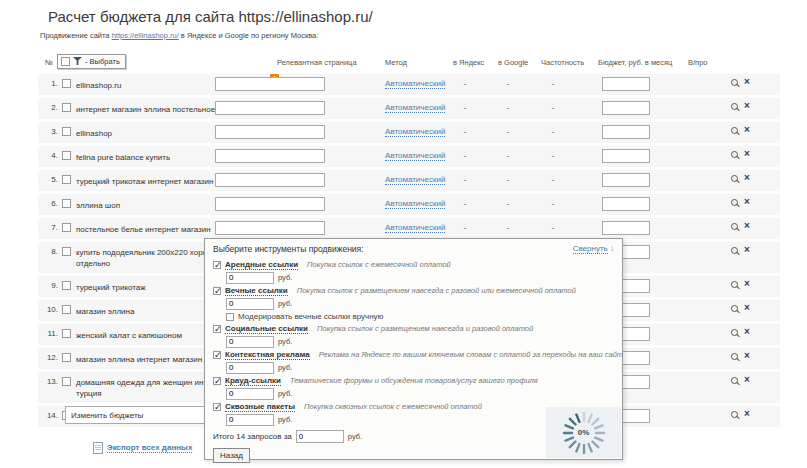 Image resolution: width=807 pixels, height=468 pixels. Describe the element at coordinates (92, 62) in the screenshot. I see `select-filter-button: - Выбрать` at that location.